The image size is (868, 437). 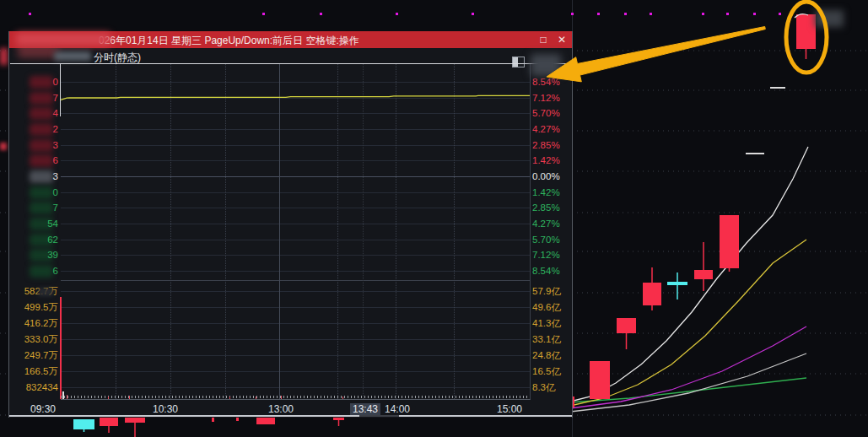 I want to click on redaction-blur-corner, so click(x=546, y=65).